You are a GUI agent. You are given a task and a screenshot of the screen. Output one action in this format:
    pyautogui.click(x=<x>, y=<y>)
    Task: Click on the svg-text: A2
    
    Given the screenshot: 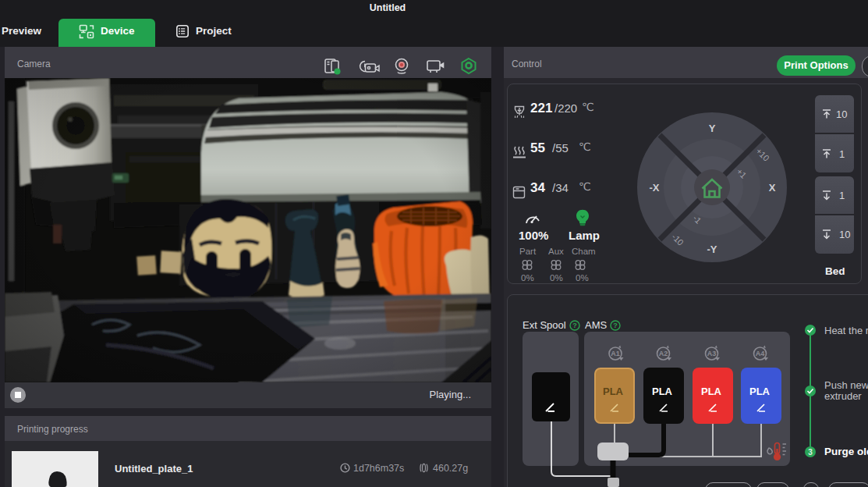 What is the action you would take?
    pyautogui.click(x=664, y=354)
    